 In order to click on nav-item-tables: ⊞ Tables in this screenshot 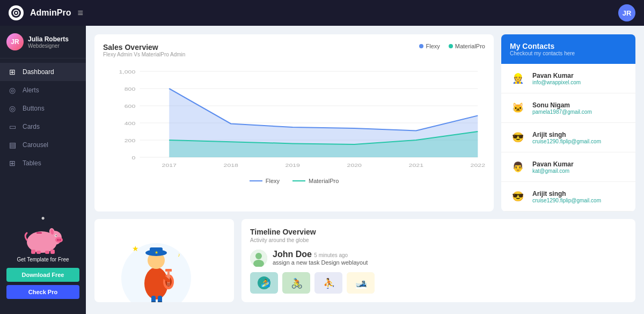, I will do `click(43, 163)`.